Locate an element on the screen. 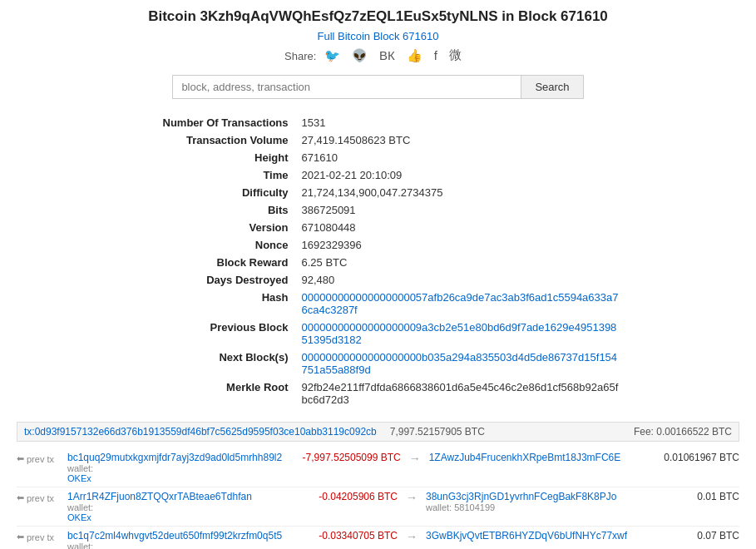  twitter-icon: 🐦 is located at coordinates (333, 56).